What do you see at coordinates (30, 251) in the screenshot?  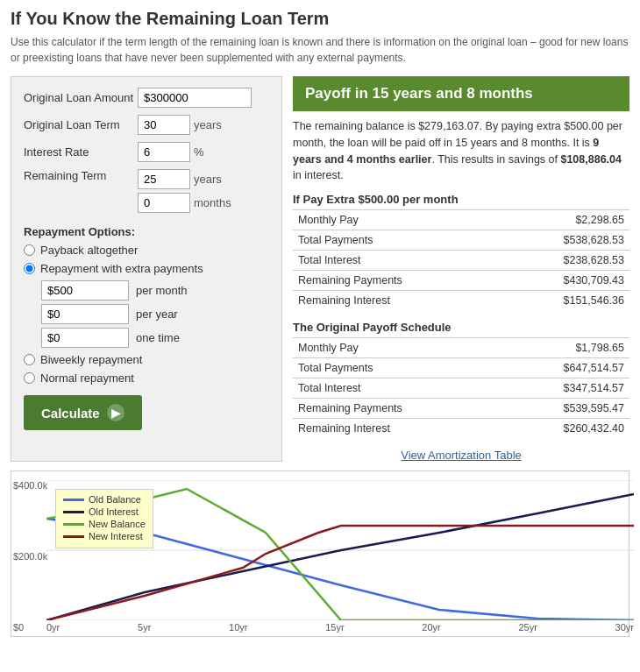 I see `option-payback-radio` at bounding box center [30, 251].